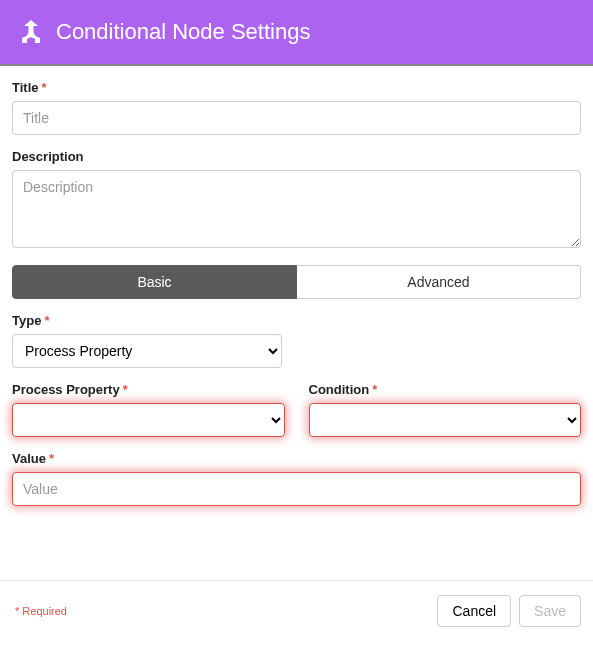  What do you see at coordinates (296, 282) in the screenshot?
I see `mode-tabs: Basic Advanced` at bounding box center [296, 282].